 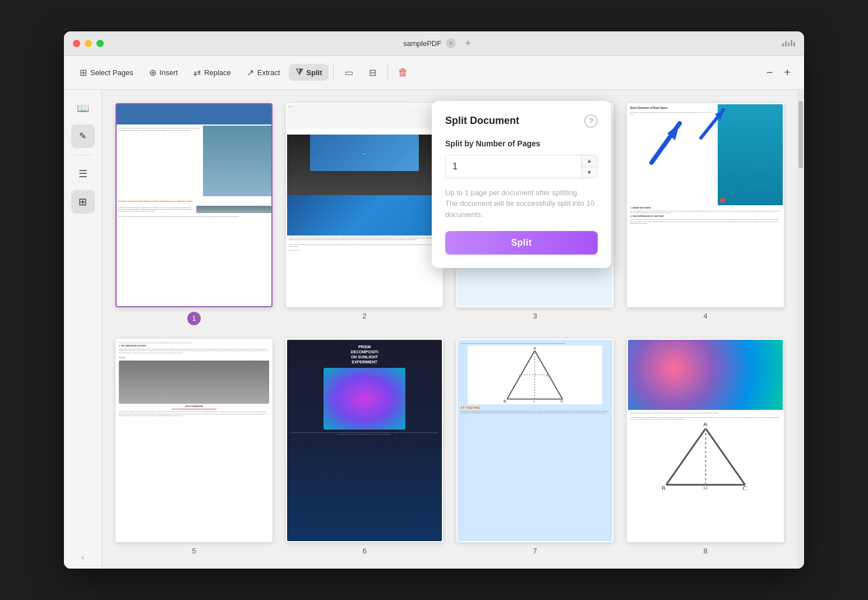 I want to click on zoom-in-button: +, so click(x=787, y=73).